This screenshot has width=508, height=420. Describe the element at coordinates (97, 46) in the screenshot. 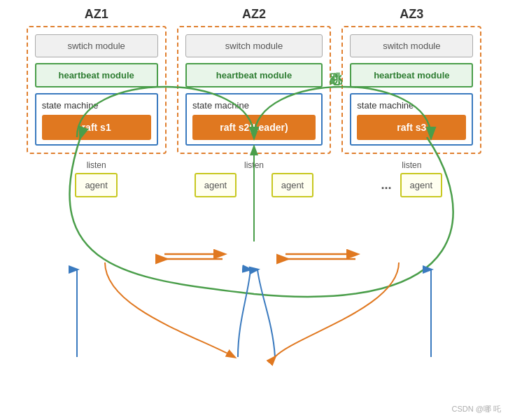

I see `az1-switch-module: swtich module` at that location.